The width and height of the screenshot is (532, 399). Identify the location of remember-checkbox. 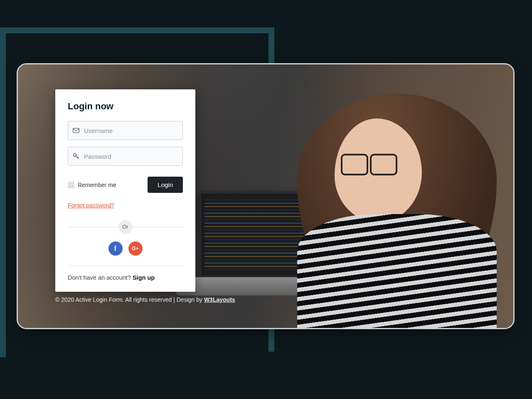
(71, 185).